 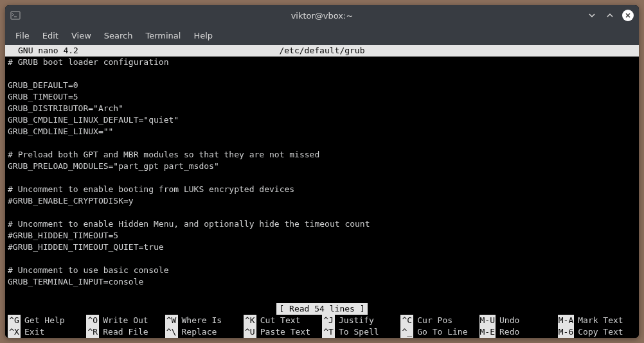 What do you see at coordinates (592, 15) in the screenshot?
I see `minimize-button` at bounding box center [592, 15].